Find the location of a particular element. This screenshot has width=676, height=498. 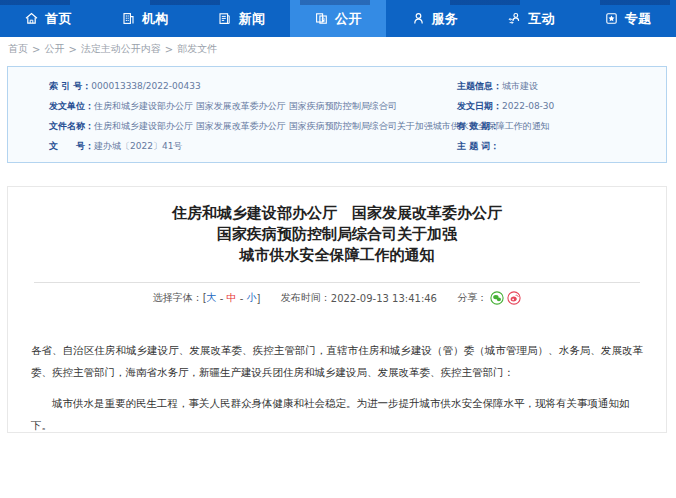

service-icon is located at coordinates (418, 18).